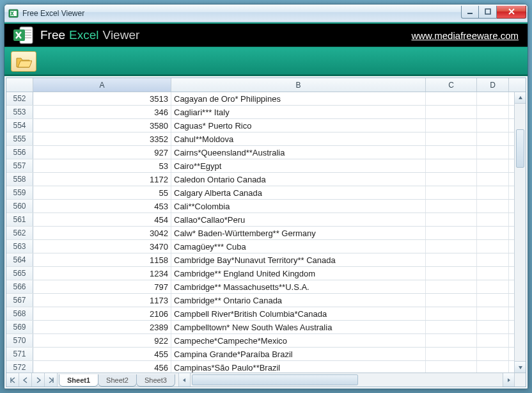  Describe the element at coordinates (20, 260) in the screenshot. I see `row-header: 564` at that location.